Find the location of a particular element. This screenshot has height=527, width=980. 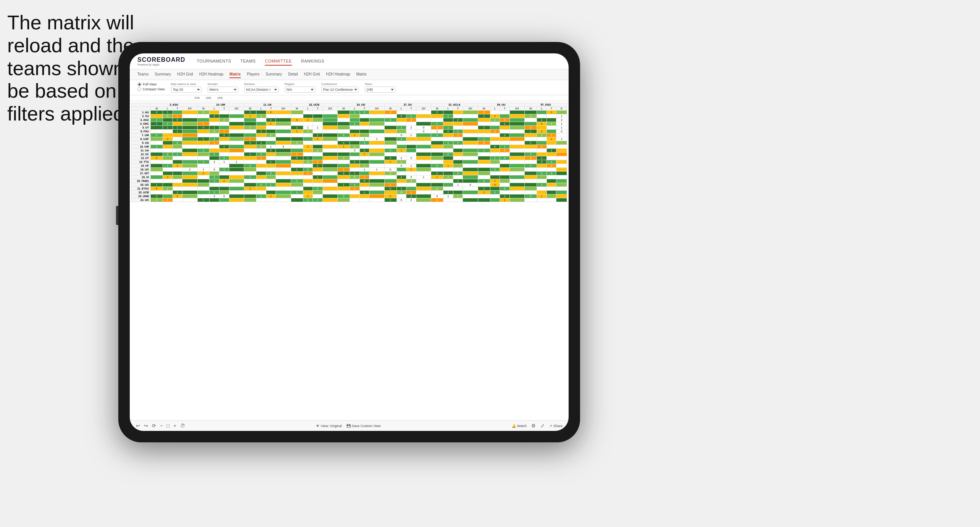

nav-rankings: RANKINGS is located at coordinates (313, 61).